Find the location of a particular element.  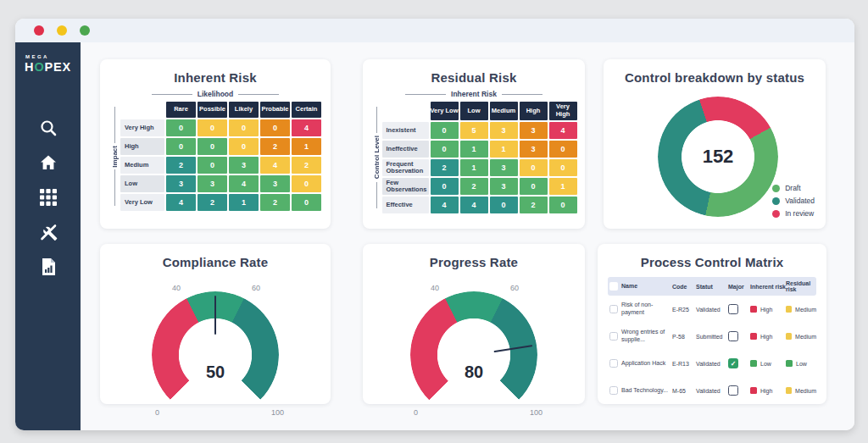

compliance-gauge: 50 40 60 0 100 is located at coordinates (215, 355).